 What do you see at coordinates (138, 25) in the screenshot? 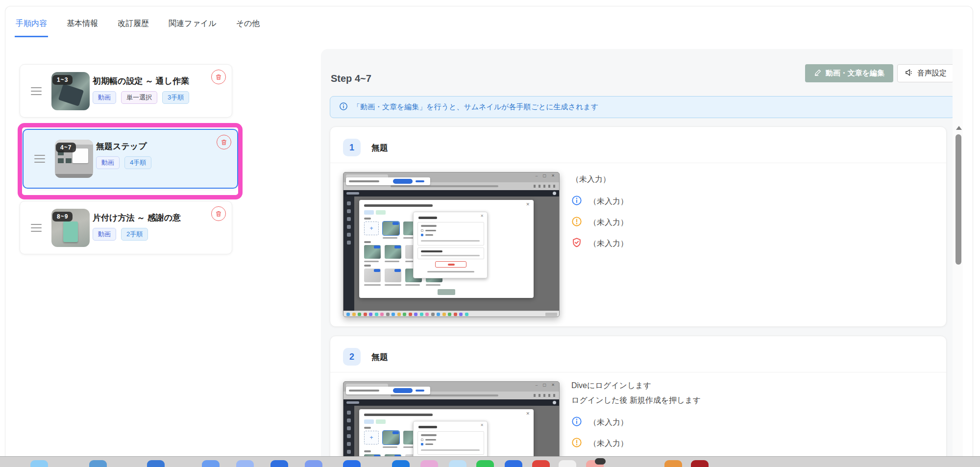
I see `tab-bar: 手順内容 基本情報 改訂履歴 関連ファイル その他` at bounding box center [138, 25].